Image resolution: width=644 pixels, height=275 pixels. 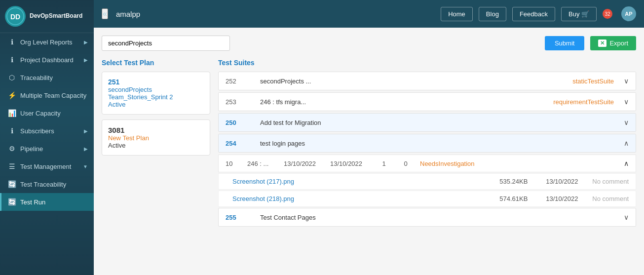 What do you see at coordinates (85, 167) in the screenshot?
I see `chevron-down-icon: ▼` at bounding box center [85, 167].